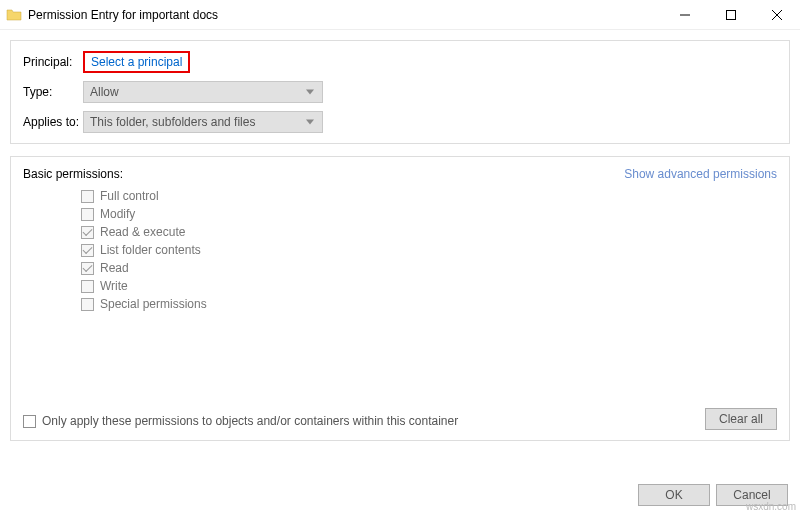 The width and height of the screenshot is (800, 514). Describe the element at coordinates (429, 196) in the screenshot. I see `permission-item: Full control` at that location.